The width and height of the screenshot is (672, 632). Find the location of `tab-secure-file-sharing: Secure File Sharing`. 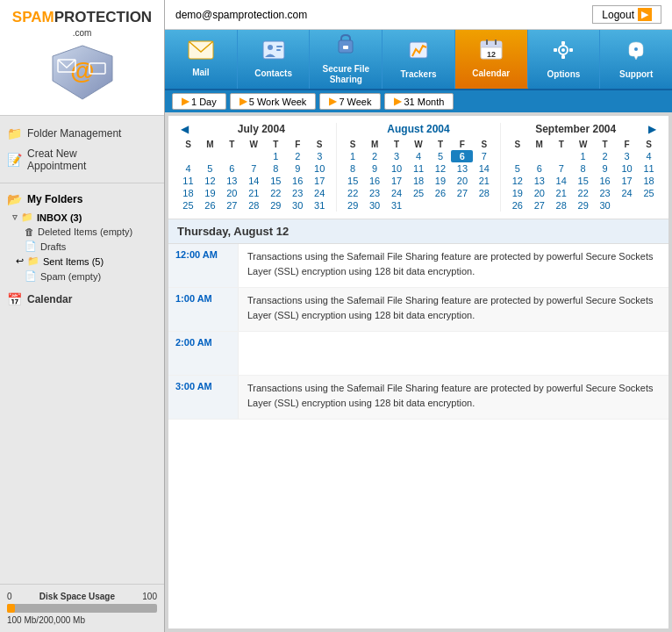

tab-secure-file-sharing: Secure File Sharing is located at coordinates (346, 60).